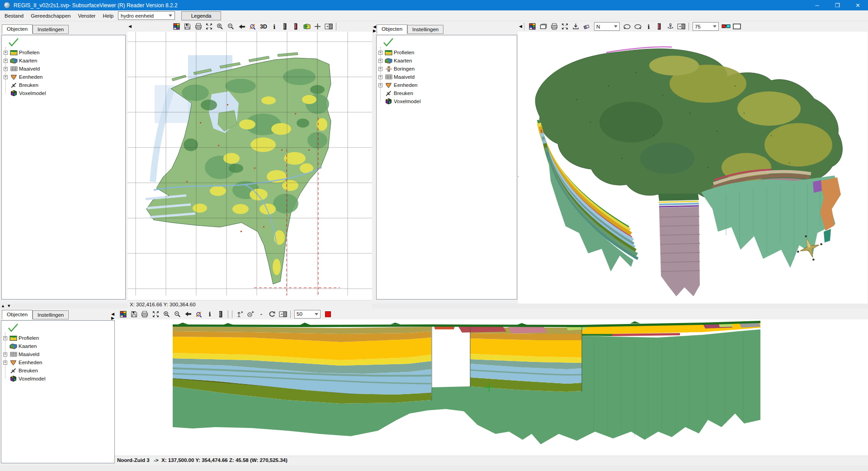 This screenshot has height=471, width=868. Describe the element at coordinates (447, 69) in the screenshot. I see `tree-item-boringen: +Boringen` at that location.